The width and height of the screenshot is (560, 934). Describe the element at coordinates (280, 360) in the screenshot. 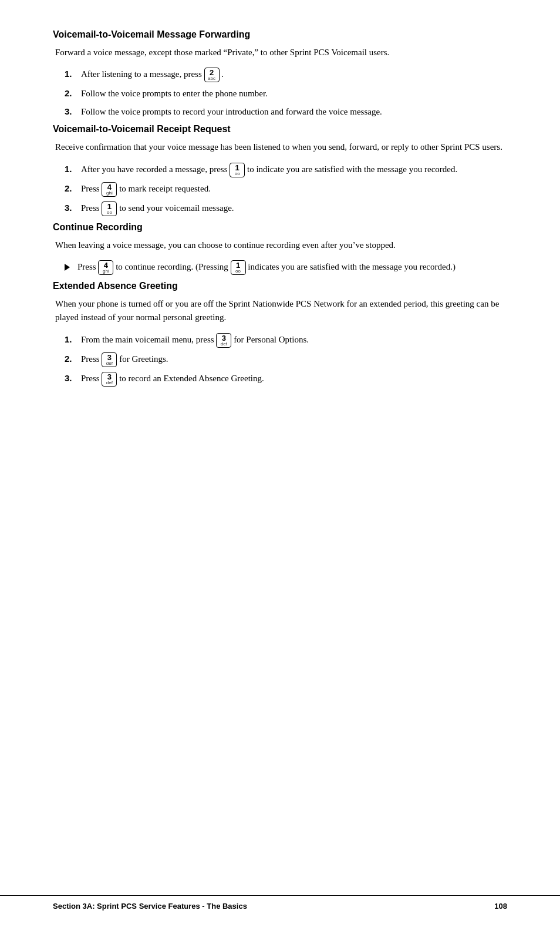

I see `list-absence: 1. From the main voicemail menu, press 3…` at that location.